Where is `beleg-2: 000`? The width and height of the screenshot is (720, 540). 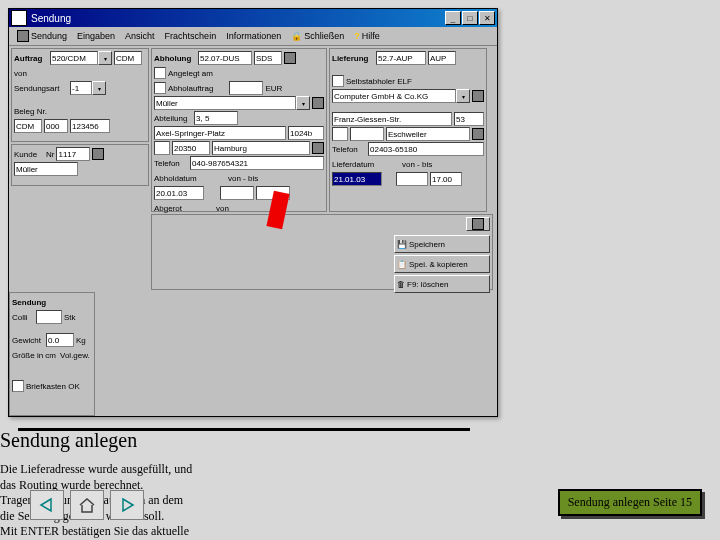
beleg-2: 000 is located at coordinates (56, 126).